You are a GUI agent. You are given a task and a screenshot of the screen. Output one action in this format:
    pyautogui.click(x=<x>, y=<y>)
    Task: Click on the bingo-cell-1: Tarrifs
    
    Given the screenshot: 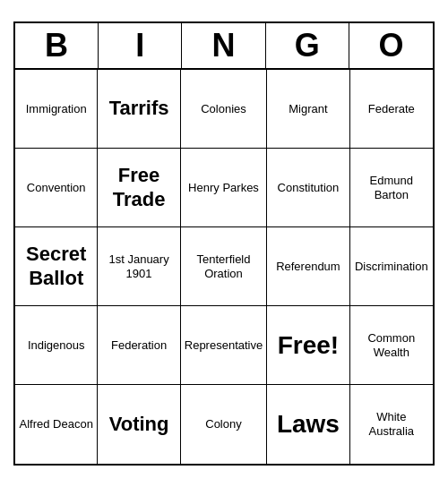 What is the action you would take?
    pyautogui.click(x=139, y=109)
    